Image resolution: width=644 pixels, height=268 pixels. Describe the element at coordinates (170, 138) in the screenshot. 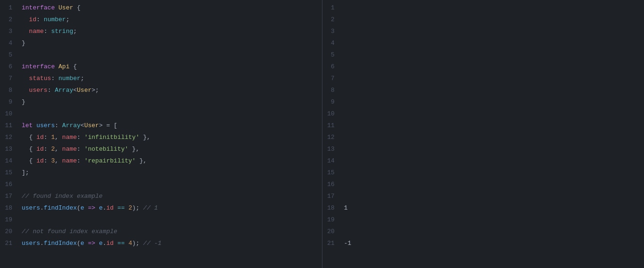

I see `code-line: { id: 1, name: 'infinitbility' },` at that location.